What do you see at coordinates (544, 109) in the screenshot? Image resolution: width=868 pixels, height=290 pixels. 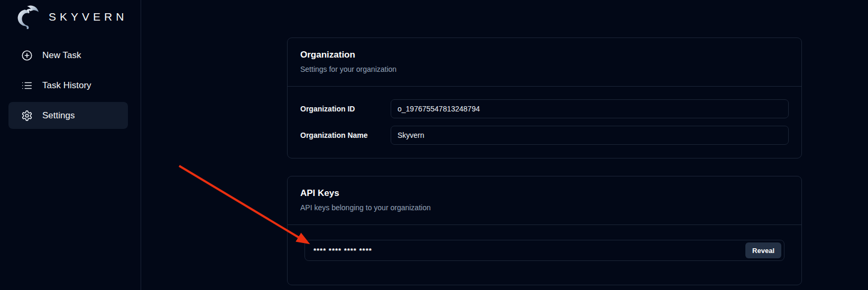 I see `organization-id-row: Organization ID` at bounding box center [544, 109].